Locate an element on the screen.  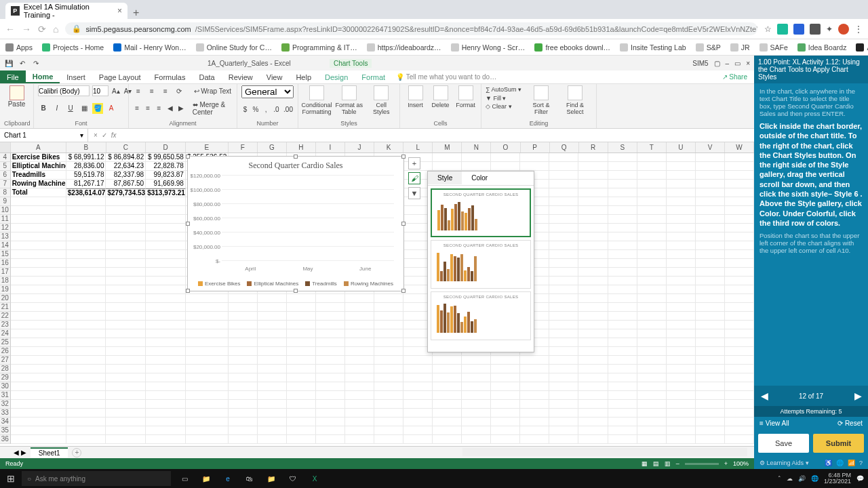
tab-insert: Insert is located at coordinates (76, 77).